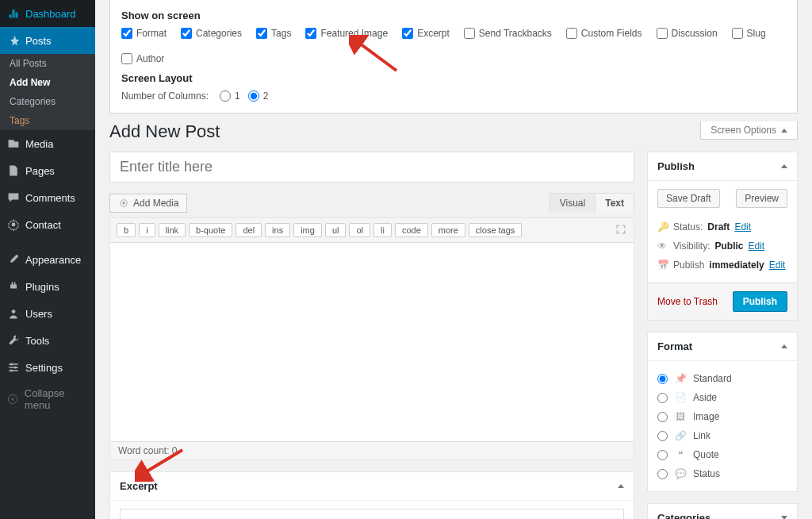 This screenshot has height=519, width=812. I want to click on screen-option-check-slug: Slug, so click(749, 33).